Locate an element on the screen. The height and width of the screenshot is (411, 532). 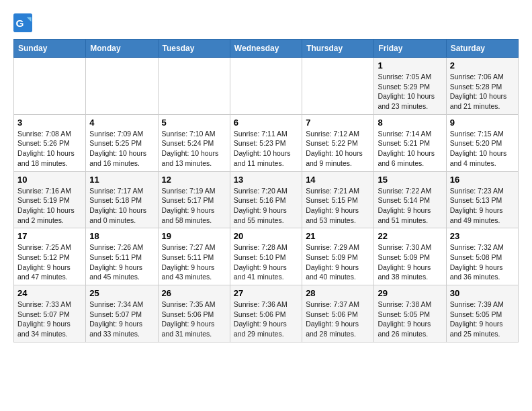
day-info: Sunrise: 7:23 AM Sunset: 5:13 PM Dayligh… is located at coordinates (482, 205).